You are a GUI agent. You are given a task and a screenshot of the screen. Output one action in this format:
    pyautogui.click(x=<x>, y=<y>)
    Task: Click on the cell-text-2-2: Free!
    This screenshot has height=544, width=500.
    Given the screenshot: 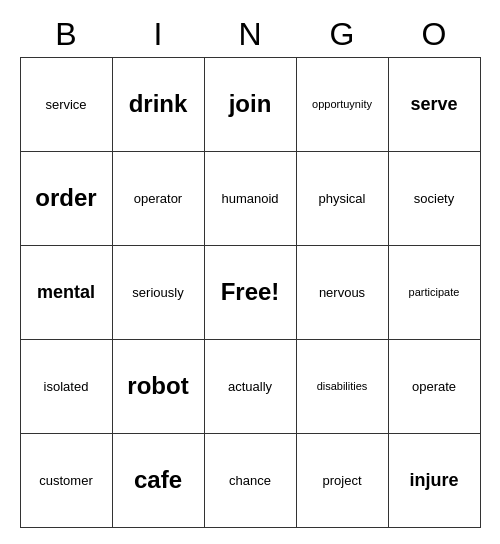 What is the action you would take?
    pyautogui.click(x=250, y=292)
    